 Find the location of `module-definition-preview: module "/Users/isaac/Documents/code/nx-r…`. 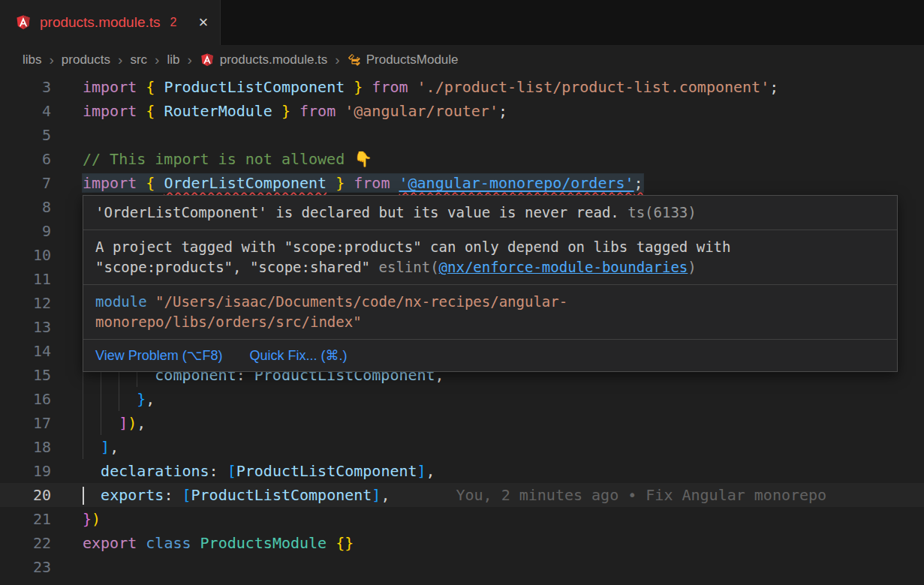

module-definition-preview: module "/Users/isaac/Documents/code/nx-r… is located at coordinates (490, 312).